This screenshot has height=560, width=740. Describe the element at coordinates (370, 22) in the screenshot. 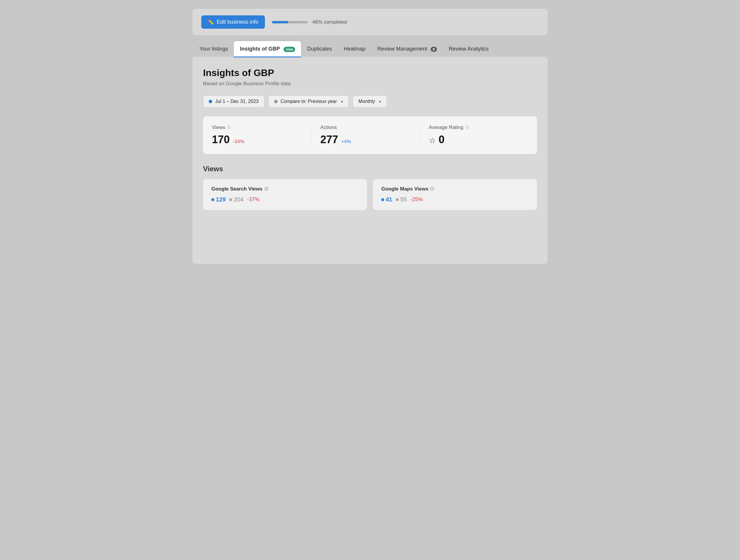

I see `top-bar: ✏️ Edit business info 46% completed` at that location.